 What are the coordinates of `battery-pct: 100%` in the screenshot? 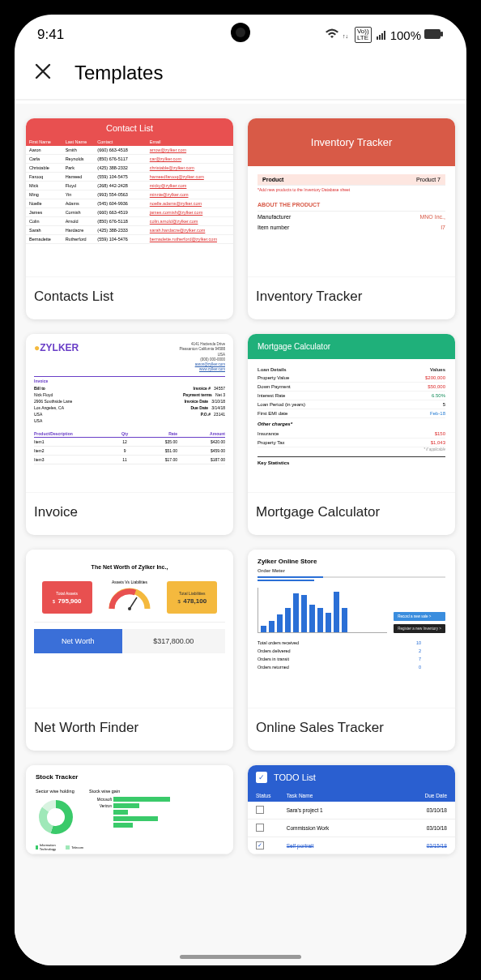 It's located at (406, 36).